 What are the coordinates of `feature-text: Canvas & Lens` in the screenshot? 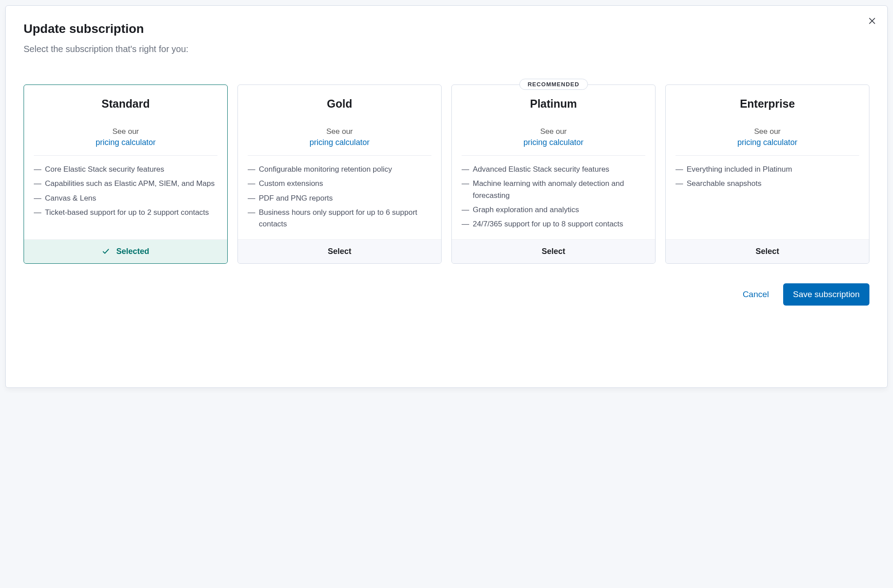 It's located at (70, 198).